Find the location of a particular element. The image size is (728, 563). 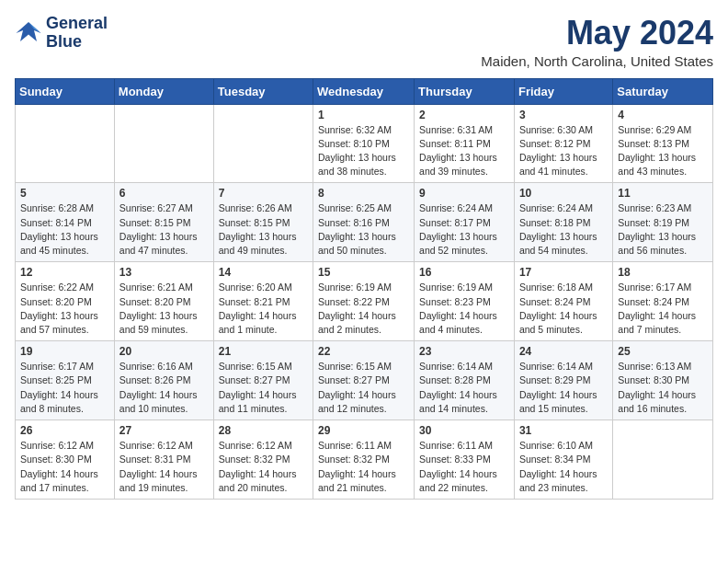

calendar-cell: 17Sunrise: 6:18 AM Sunset: 8:24 PM Dayli… is located at coordinates (563, 302).